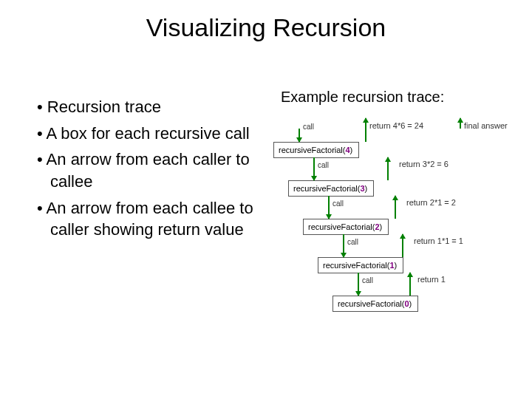 This screenshot has height=399, width=532. Describe the element at coordinates (432, 279) in the screenshot. I see `return-label: return 1` at that location.